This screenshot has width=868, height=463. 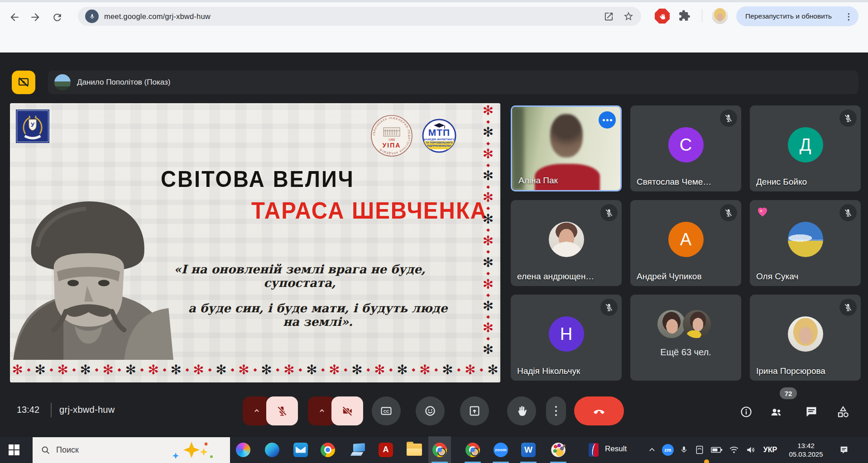 I want to click on quote-line2: а буде син, і буде мати, і будуть люде н…, so click(x=318, y=315).